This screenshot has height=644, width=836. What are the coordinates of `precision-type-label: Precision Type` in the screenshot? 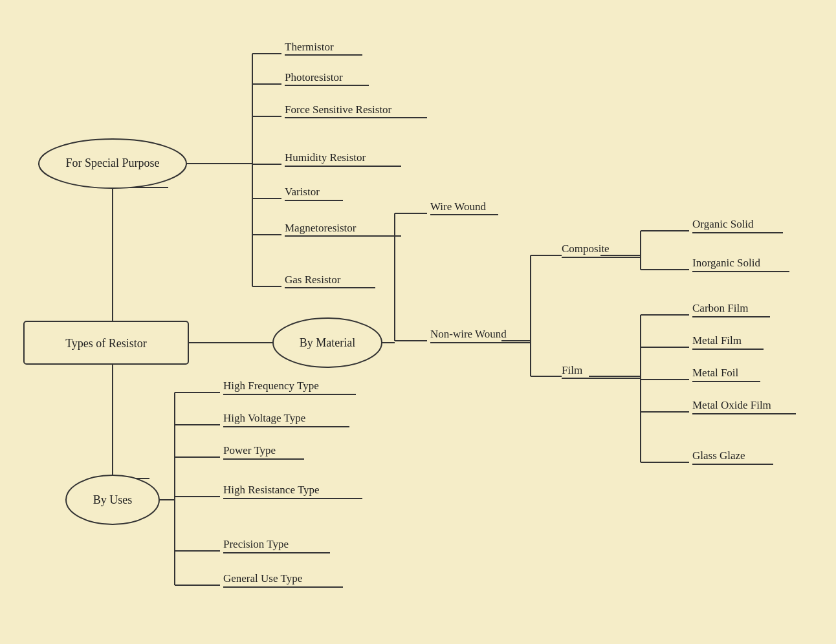 It's located at (256, 544).